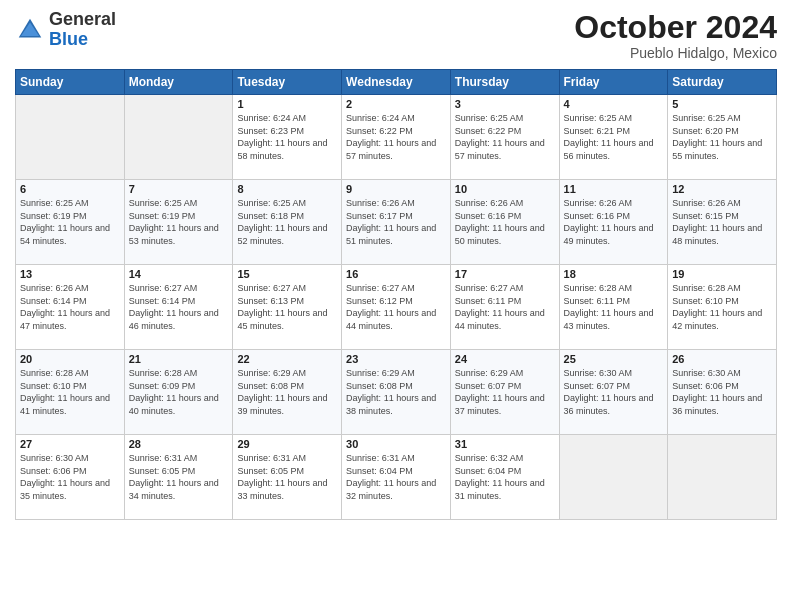 The image size is (792, 612). I want to click on day-number: 8, so click(287, 189).